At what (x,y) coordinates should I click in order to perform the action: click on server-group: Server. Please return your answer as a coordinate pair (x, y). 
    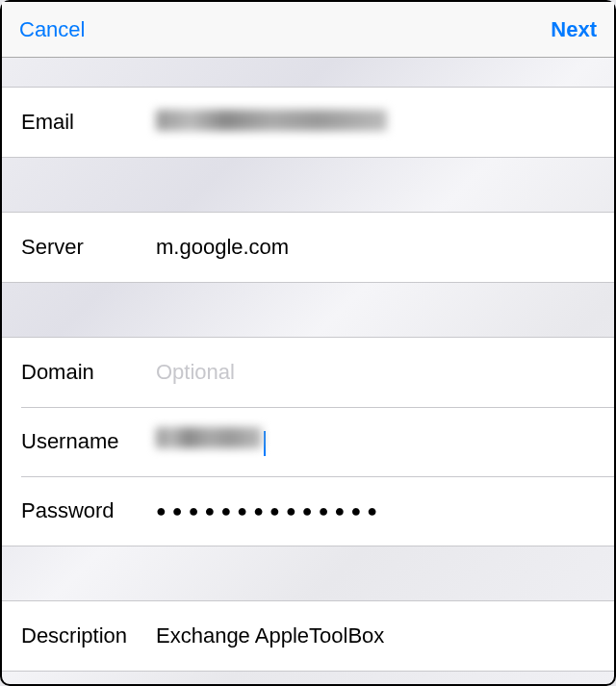
    Looking at the image, I should click on (308, 247).